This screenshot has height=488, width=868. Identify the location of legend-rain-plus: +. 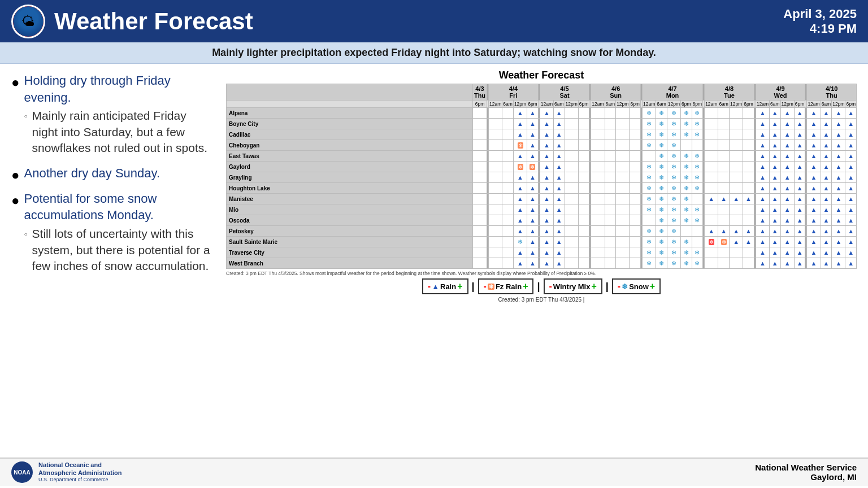
(460, 286).